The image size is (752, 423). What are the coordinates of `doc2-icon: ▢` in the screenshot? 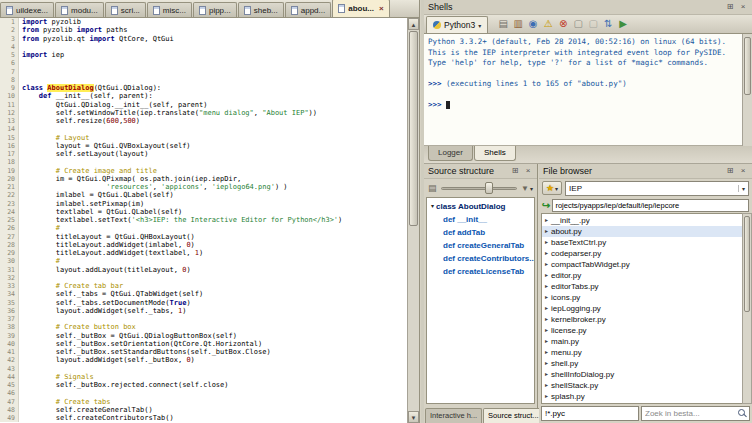 It's located at (593, 24).